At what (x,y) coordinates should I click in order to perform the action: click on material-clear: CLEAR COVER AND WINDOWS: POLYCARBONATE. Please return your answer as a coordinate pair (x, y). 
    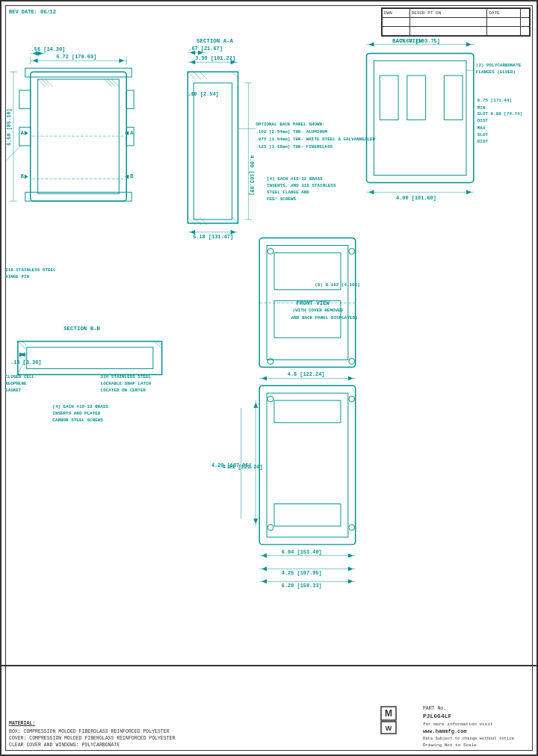
    Looking at the image, I should click on (121, 746).